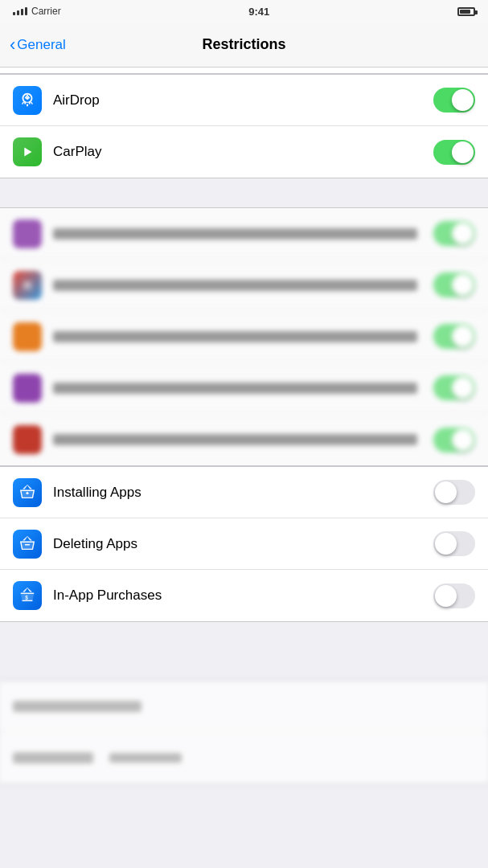 This screenshot has height=868, width=488. I want to click on deleting-apps-icon, so click(27, 544).